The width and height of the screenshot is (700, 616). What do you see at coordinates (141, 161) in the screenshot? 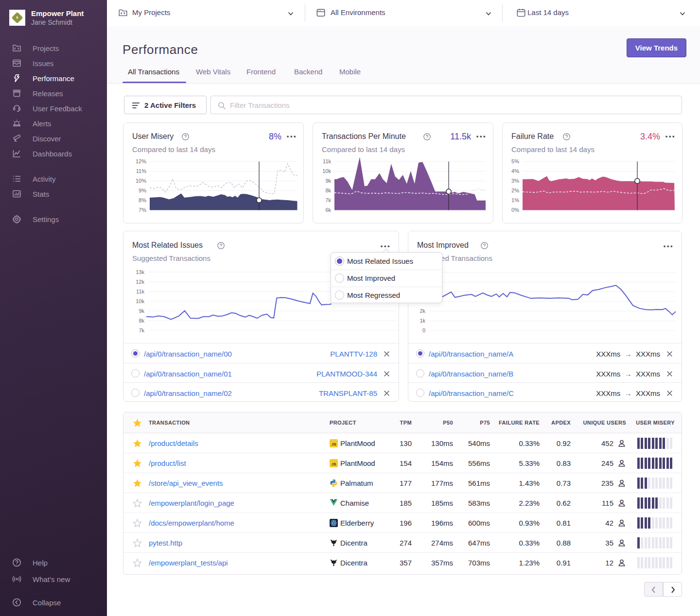
I see `svg-text: 12%` at bounding box center [141, 161].